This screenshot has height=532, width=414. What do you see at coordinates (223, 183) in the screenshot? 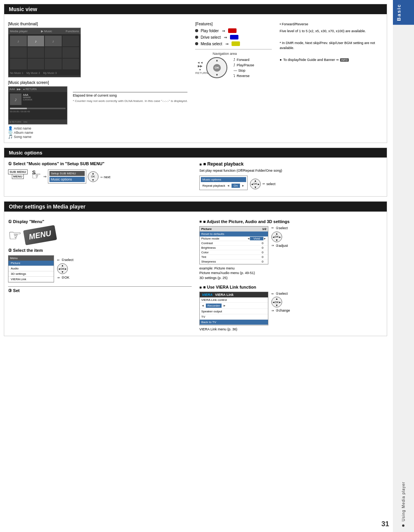
I see `repeat-mockup: Music options Repeat playback ◄ On ►` at bounding box center [223, 183].